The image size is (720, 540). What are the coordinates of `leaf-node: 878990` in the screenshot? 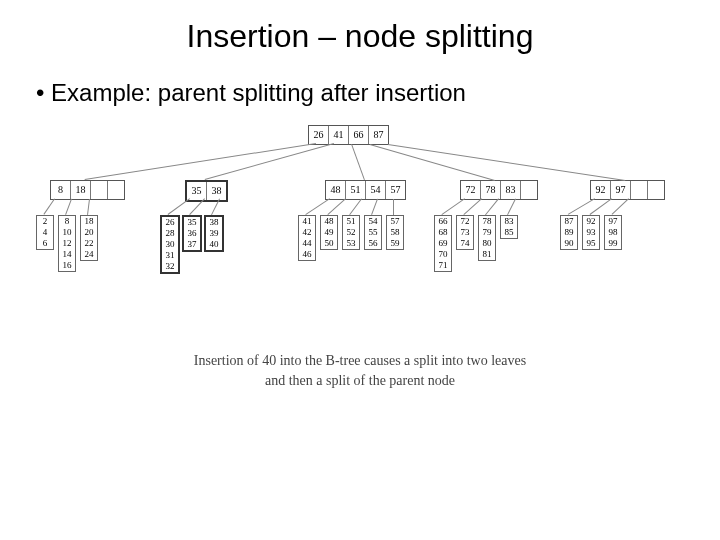 It's located at (569, 232).